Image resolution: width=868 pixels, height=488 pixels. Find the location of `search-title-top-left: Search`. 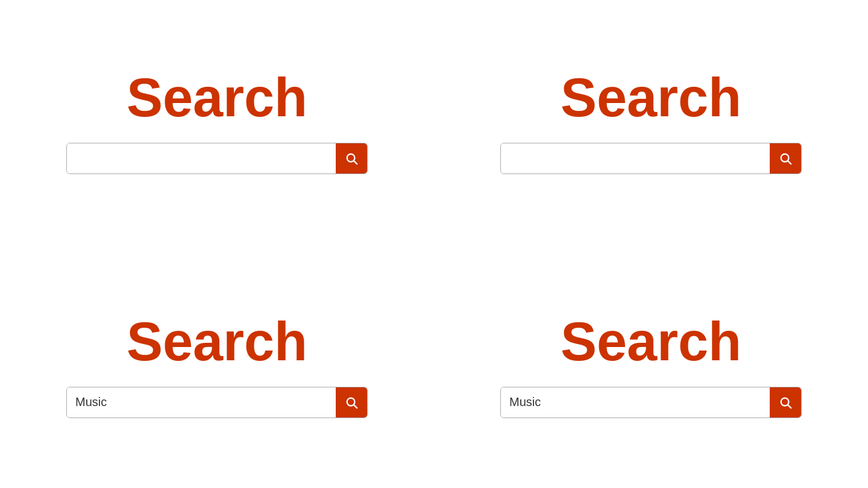

search-title-top-left: Search is located at coordinates (217, 98).